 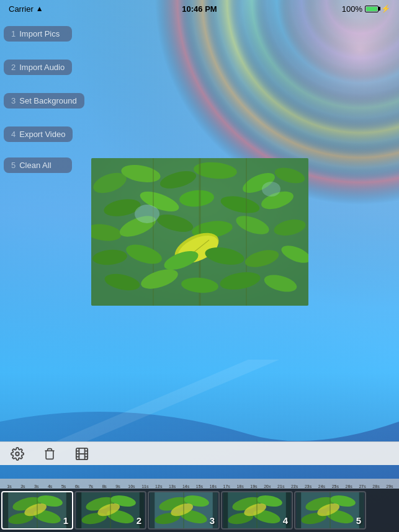 What do you see at coordinates (91, 486) in the screenshot?
I see `ruler-tick: 7s` at bounding box center [91, 486].